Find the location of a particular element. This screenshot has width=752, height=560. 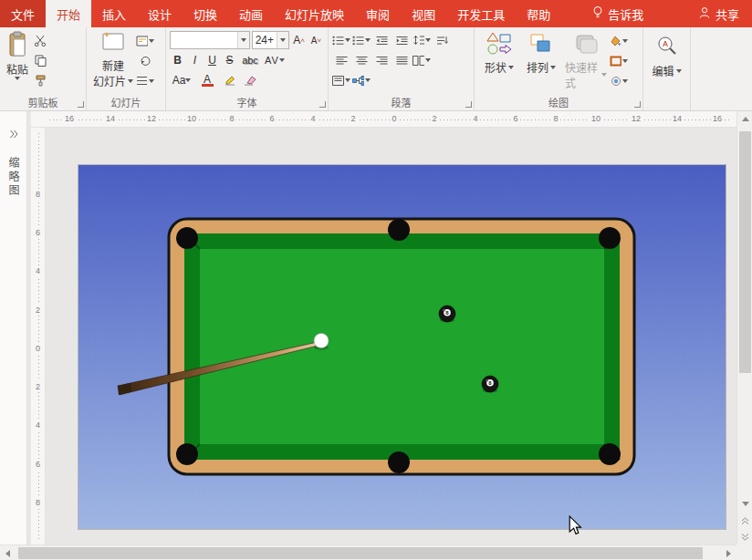

tab-review: 审阅 is located at coordinates (378, 14).